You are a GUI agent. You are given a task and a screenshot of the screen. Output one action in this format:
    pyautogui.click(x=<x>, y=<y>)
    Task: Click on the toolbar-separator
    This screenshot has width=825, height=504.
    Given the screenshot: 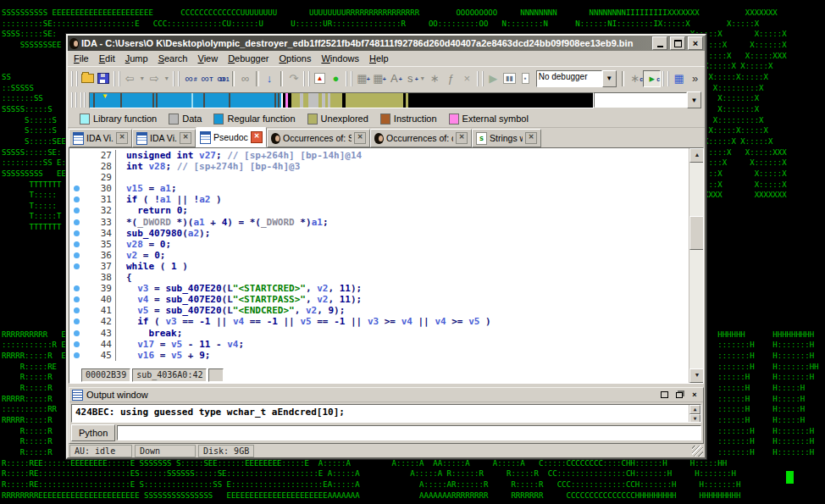 What is the action you would take?
    pyautogui.click(x=623, y=79)
    